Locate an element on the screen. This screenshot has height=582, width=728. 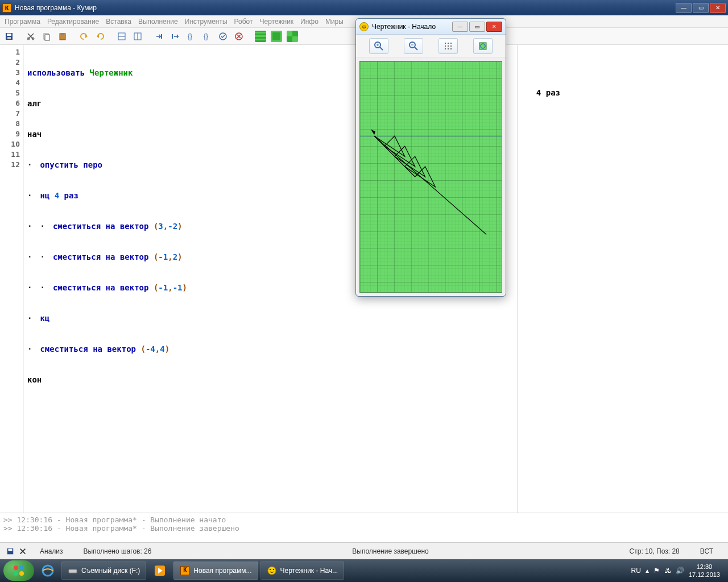
tray-up-icon: ▴ is located at coordinates (647, 571).